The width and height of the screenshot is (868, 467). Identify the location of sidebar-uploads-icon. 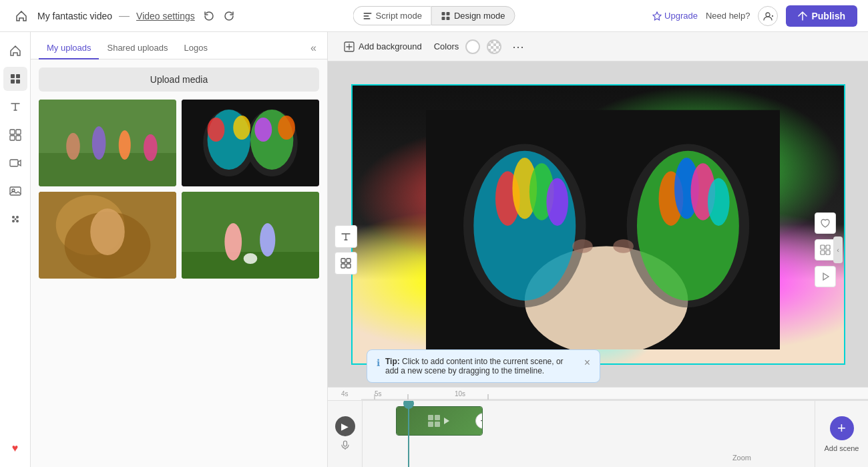
(15, 79).